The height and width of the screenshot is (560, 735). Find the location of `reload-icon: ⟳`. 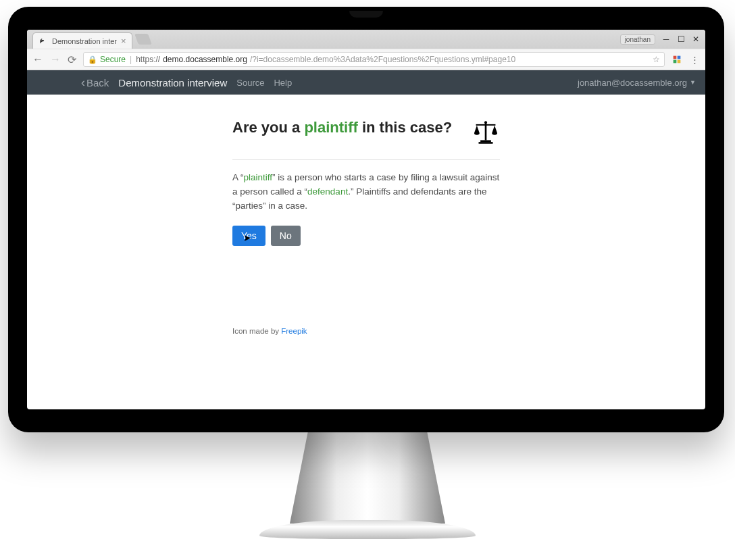

reload-icon: ⟳ is located at coordinates (72, 59).